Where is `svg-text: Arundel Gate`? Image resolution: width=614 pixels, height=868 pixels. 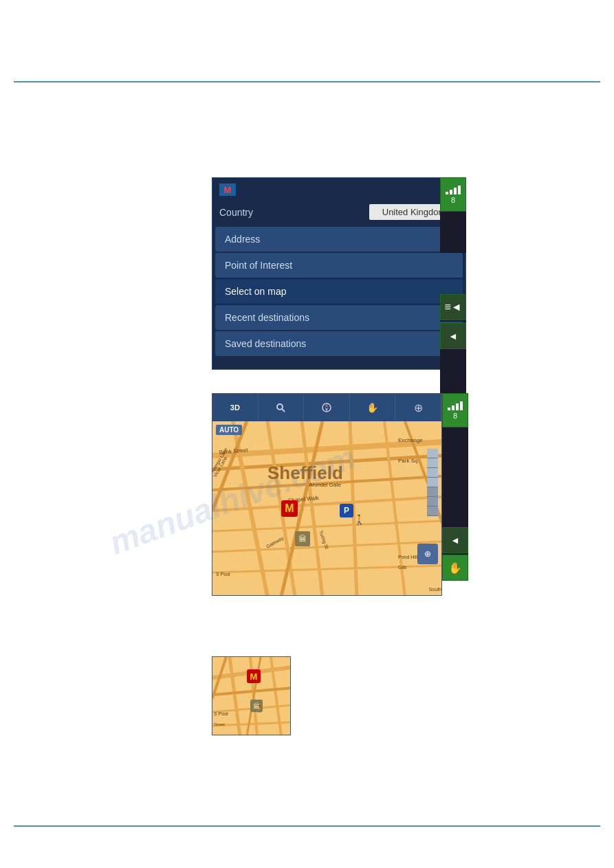 svg-text: Arundel Gate is located at coordinates (325, 485).